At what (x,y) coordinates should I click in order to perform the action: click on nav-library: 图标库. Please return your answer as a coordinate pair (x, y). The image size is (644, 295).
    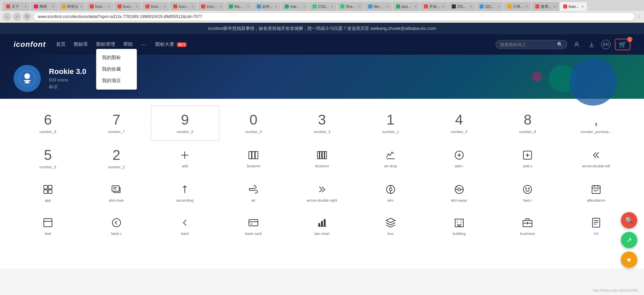
    Looking at the image, I should click on (81, 44).